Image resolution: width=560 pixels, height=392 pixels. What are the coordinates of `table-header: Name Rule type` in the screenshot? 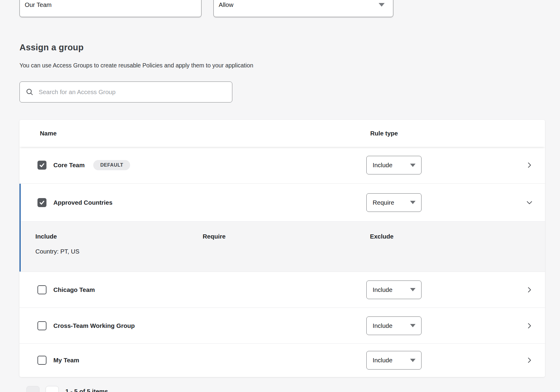 It's located at (282, 133).